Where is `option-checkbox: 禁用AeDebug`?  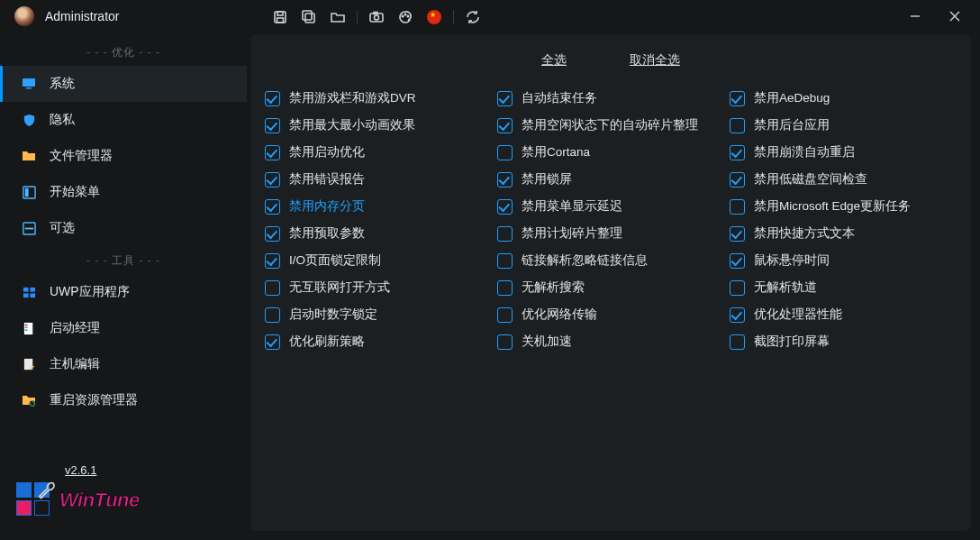 option-checkbox: 禁用AeDebug is located at coordinates (843, 98).